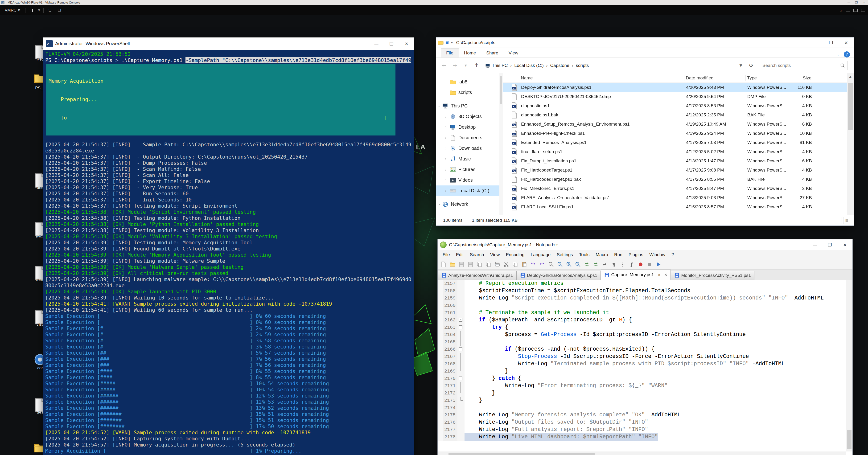  Describe the element at coordinates (623, 264) in the screenshot. I see `indent-guide-icon: ⋮` at that location.